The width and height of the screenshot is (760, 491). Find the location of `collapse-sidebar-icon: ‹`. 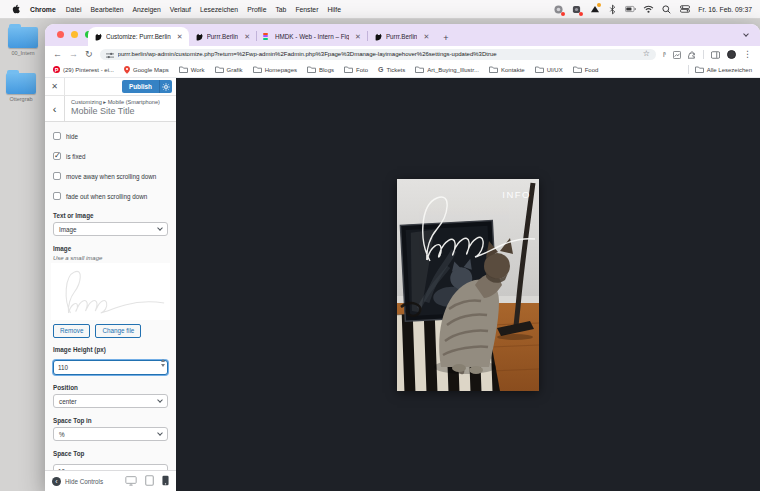

collapse-sidebar-icon: ‹ is located at coordinates (56, 482).